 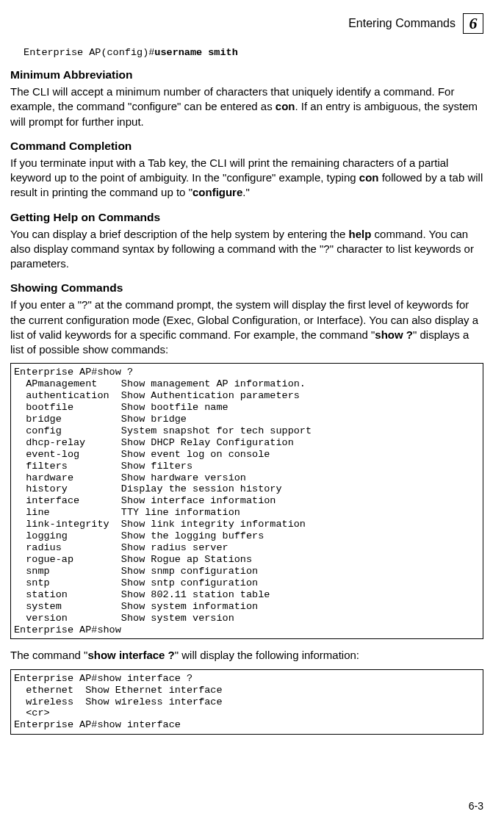 What do you see at coordinates (247, 53) in the screenshot?
I see `example-command-line: Enterprise AP(config)#username smith` at bounding box center [247, 53].